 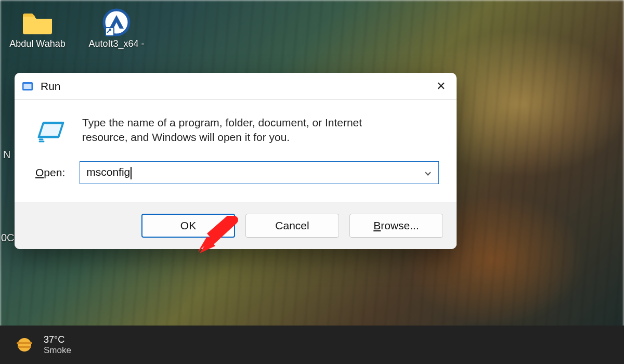 What do you see at coordinates (236, 86) in the screenshot?
I see `dialog-titlebar: Run ✕` at bounding box center [236, 86].